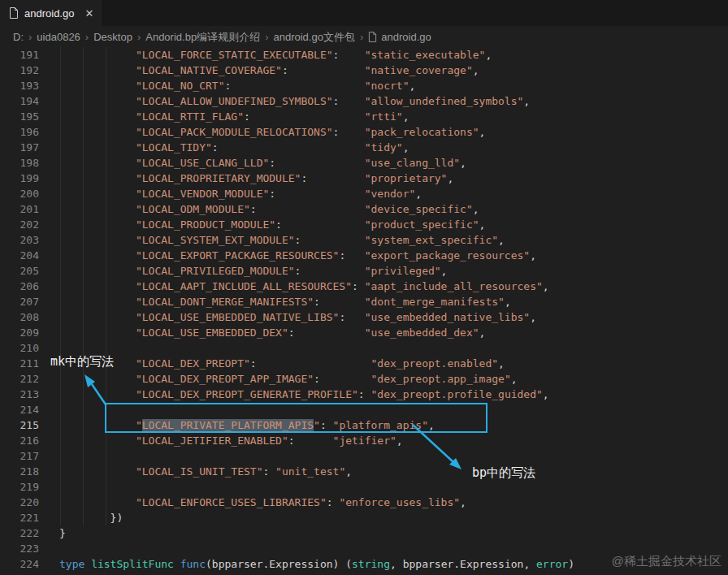 The height and width of the screenshot is (575, 728). I want to click on code-line: 223, so click(364, 549).